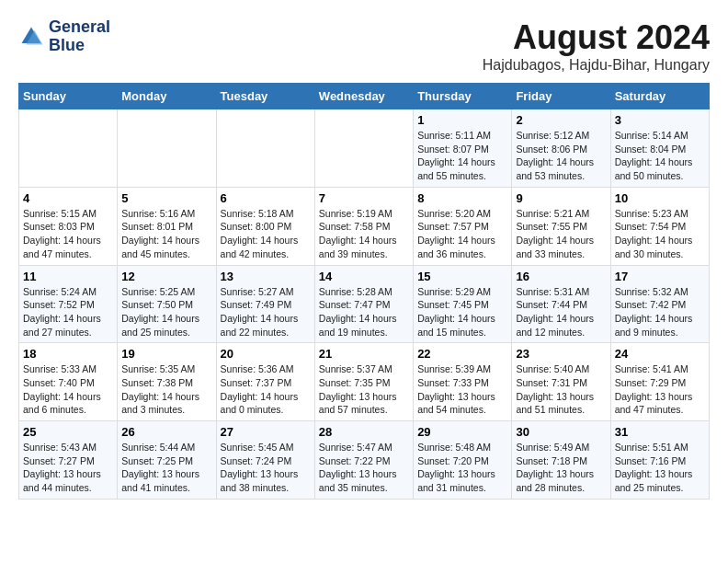  I want to click on calendar-week-row: 4Sunrise: 5:15 AM Sunset: 8:03 PM Daylig…, so click(364, 226).